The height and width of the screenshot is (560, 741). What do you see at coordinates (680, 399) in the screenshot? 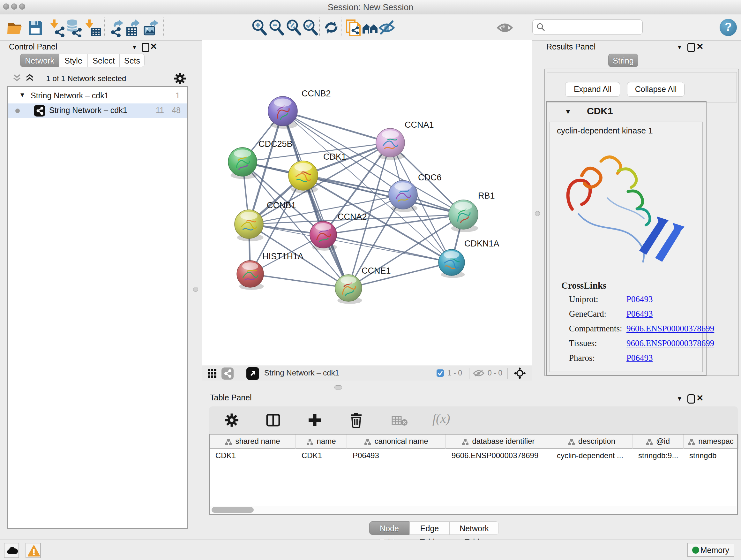
I see `table-panel-menu-icon: ▼` at bounding box center [680, 399].